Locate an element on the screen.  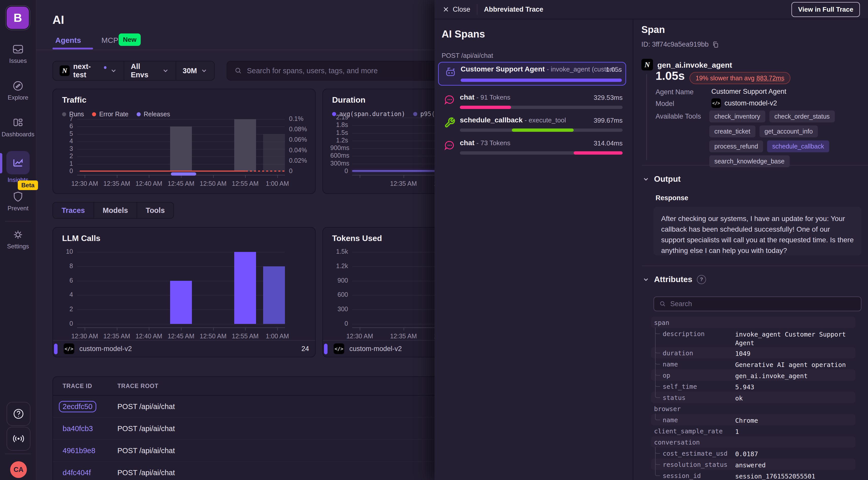
attribute-row: session_idsession_1761552055501 is located at coordinates (753, 475).